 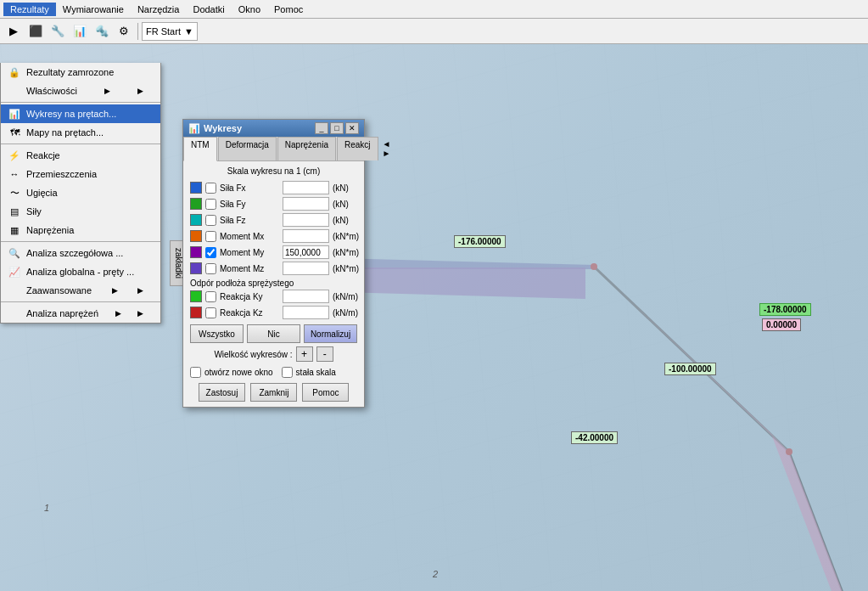 I want to click on check-kz, so click(x=210, y=312).